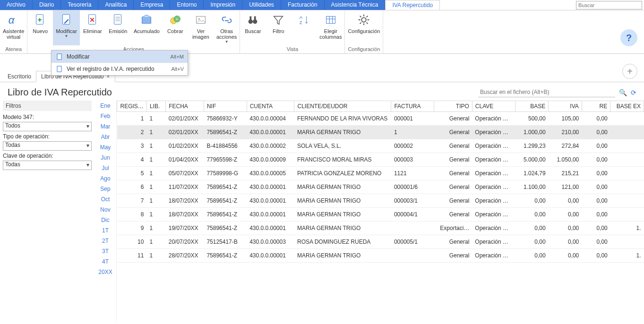 The height and width of the screenshot is (324, 644). Describe the element at coordinates (105, 189) in the screenshot. I see `month-sep: Sep` at that location.